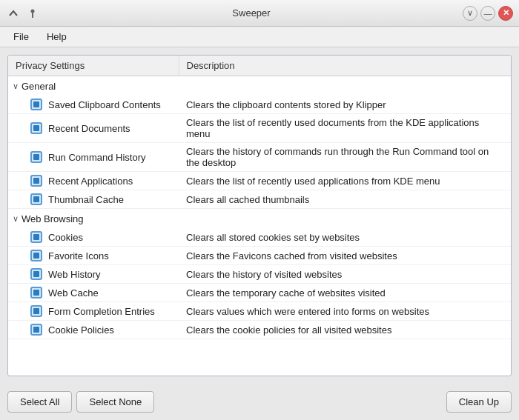  I want to click on select-none-button: Select None, so click(116, 401).